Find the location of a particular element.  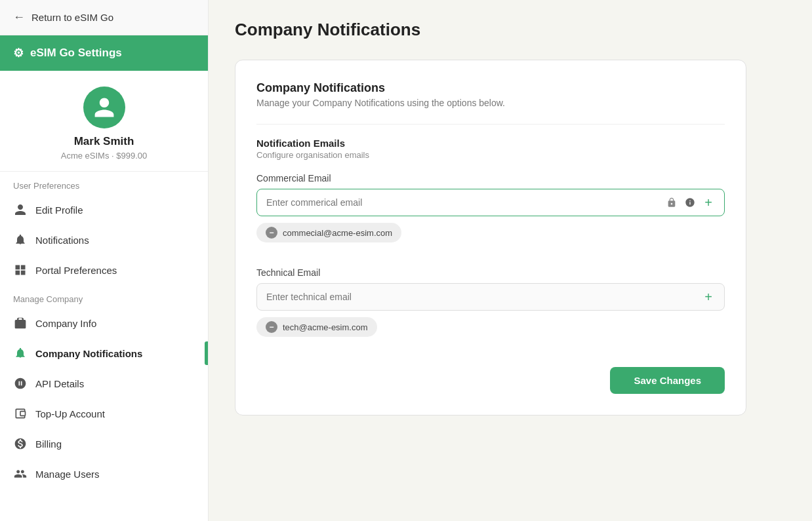

info-icon is located at coordinates (690, 203).